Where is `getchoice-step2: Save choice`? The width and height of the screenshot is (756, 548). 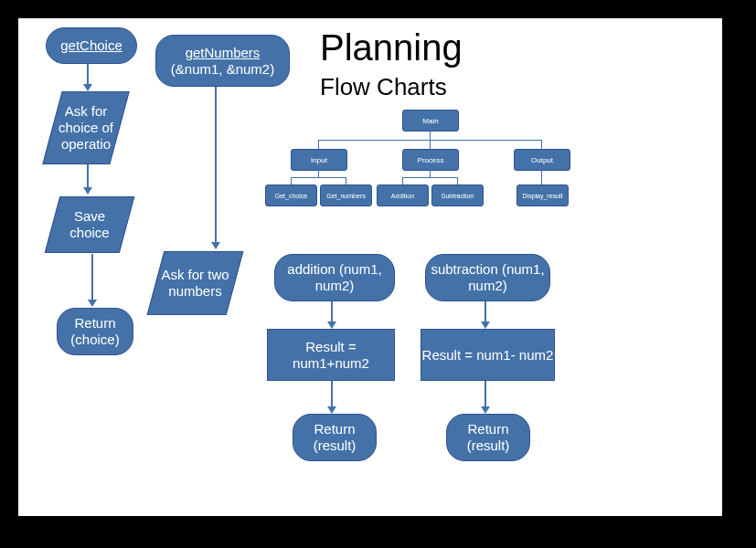 getchoice-step2: Save choice is located at coordinates (90, 225).